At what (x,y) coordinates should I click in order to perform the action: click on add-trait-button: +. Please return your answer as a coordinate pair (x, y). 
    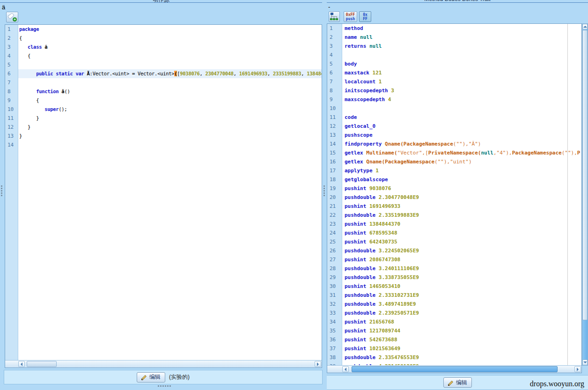
    Looking at the image, I should click on (12, 17).